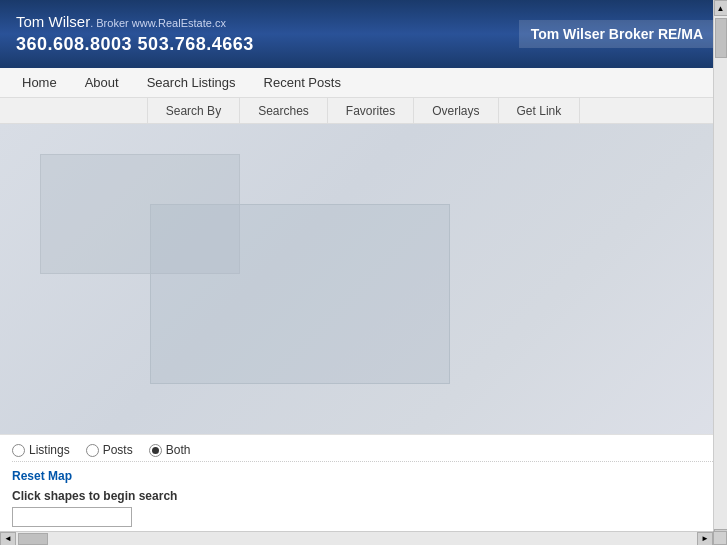 This screenshot has width=727, height=545. What do you see at coordinates (40, 82) in the screenshot?
I see `nav-home: Home` at bounding box center [40, 82].